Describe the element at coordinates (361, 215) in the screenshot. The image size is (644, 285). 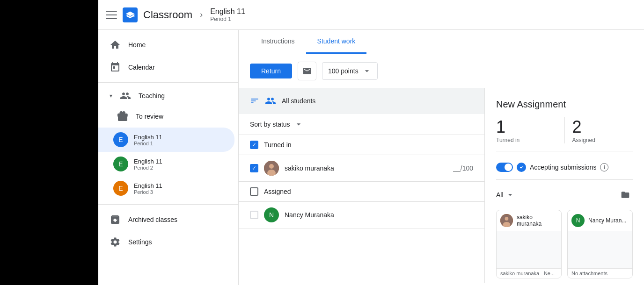
I see `student-row-nancy: N Nancy Muranaka` at that location.